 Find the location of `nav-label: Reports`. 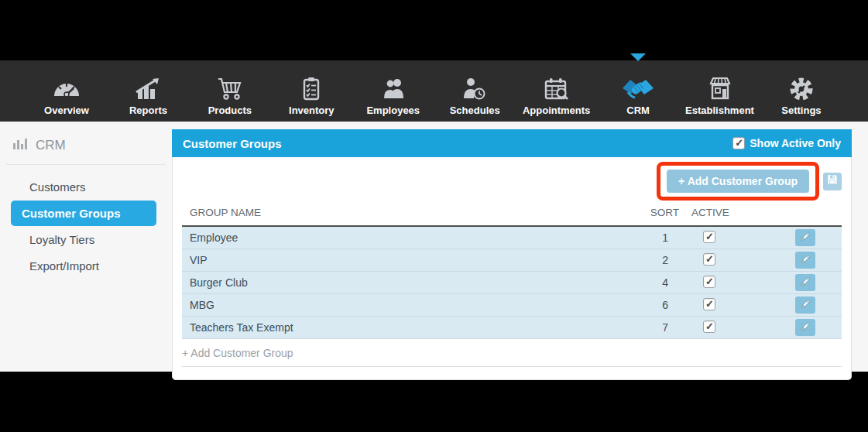

nav-label: Reports is located at coordinates (149, 110).